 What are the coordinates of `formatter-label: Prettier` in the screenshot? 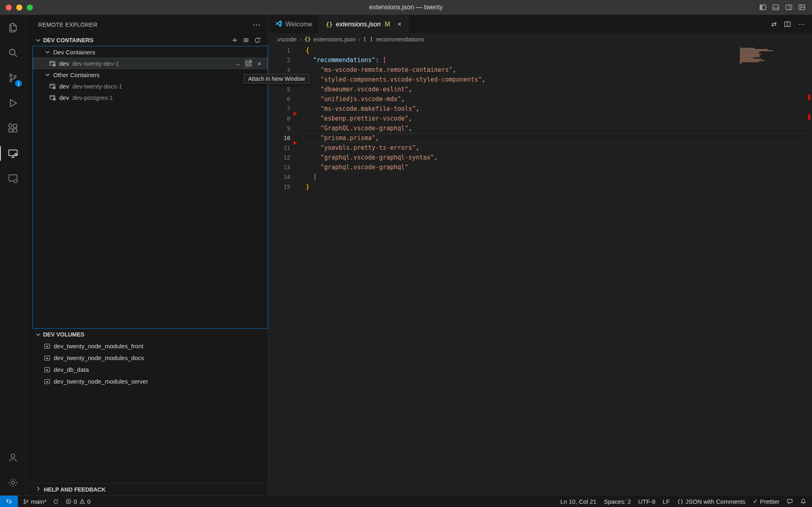 It's located at (770, 502).